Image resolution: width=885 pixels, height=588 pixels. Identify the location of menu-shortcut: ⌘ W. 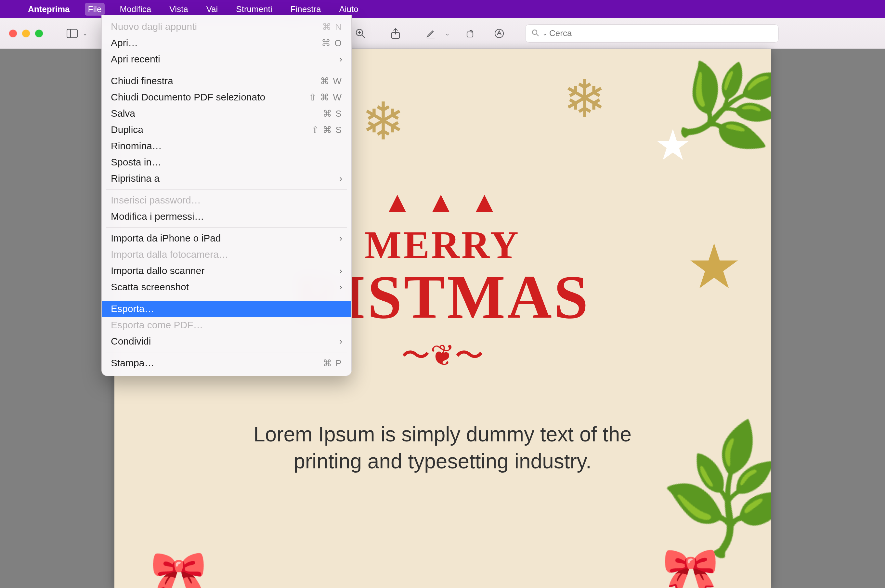
(332, 81).